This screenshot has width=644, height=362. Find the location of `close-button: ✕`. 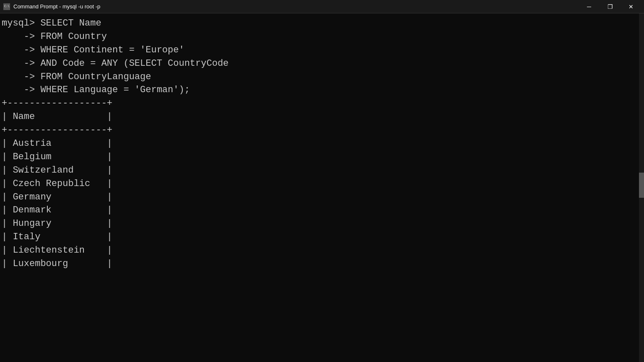

close-button: ✕ is located at coordinates (631, 7).